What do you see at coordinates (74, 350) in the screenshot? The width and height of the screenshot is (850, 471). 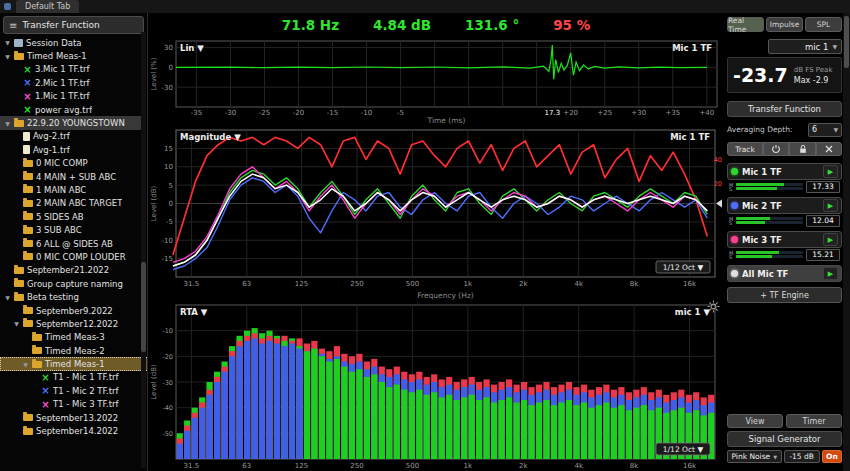 I see `tree-item: Timed Meas-2` at bounding box center [74, 350].